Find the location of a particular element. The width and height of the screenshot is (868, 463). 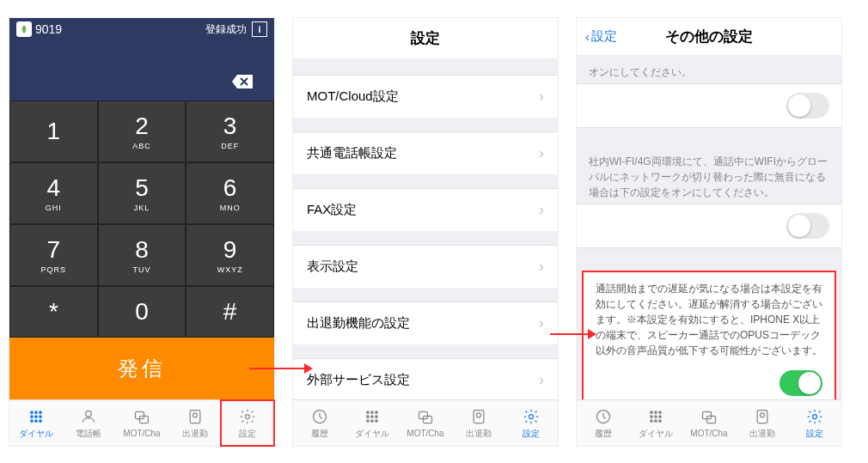

chevron-left-icon: ‹ is located at coordinates (588, 36).